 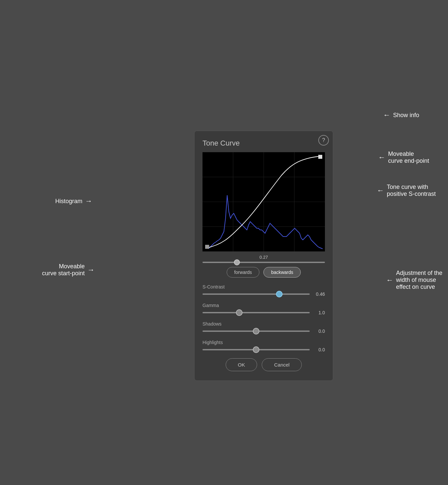 I want to click on show-info-arrow: ←, so click(x=387, y=115).